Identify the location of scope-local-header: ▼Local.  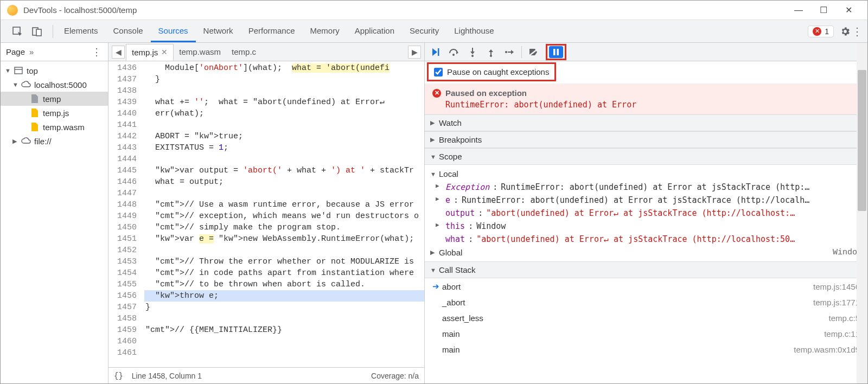
(646, 174).